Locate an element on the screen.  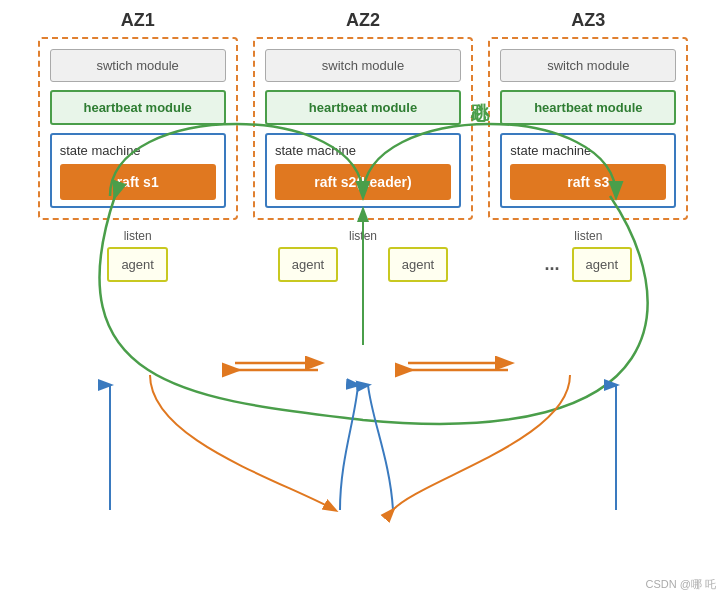
az1-raft-box: raft s1 is located at coordinates (138, 182).